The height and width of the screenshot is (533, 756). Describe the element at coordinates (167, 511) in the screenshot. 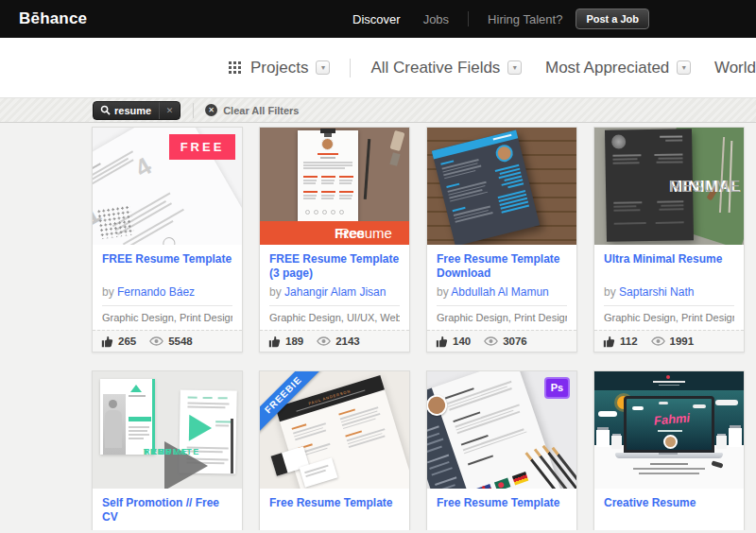

I see `project-title-link: Self Promotion // Free CV` at that location.